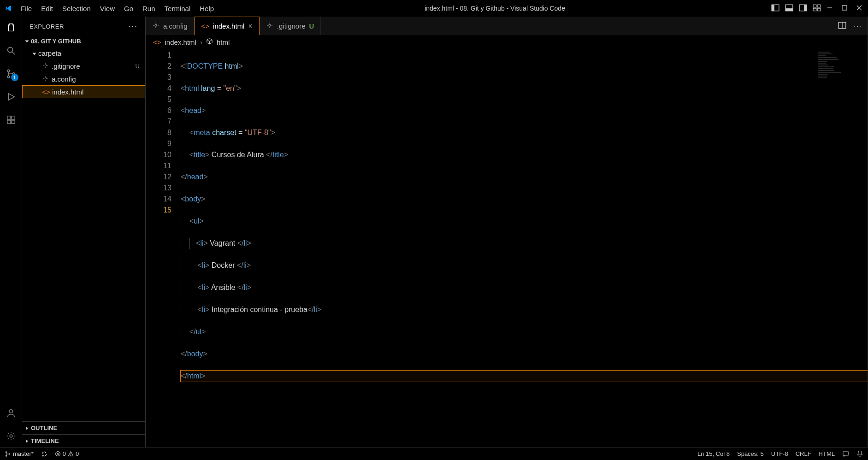 This screenshot has height=460, width=868. Describe the element at coordinates (138, 66) in the screenshot. I see `file-status: U` at that location.